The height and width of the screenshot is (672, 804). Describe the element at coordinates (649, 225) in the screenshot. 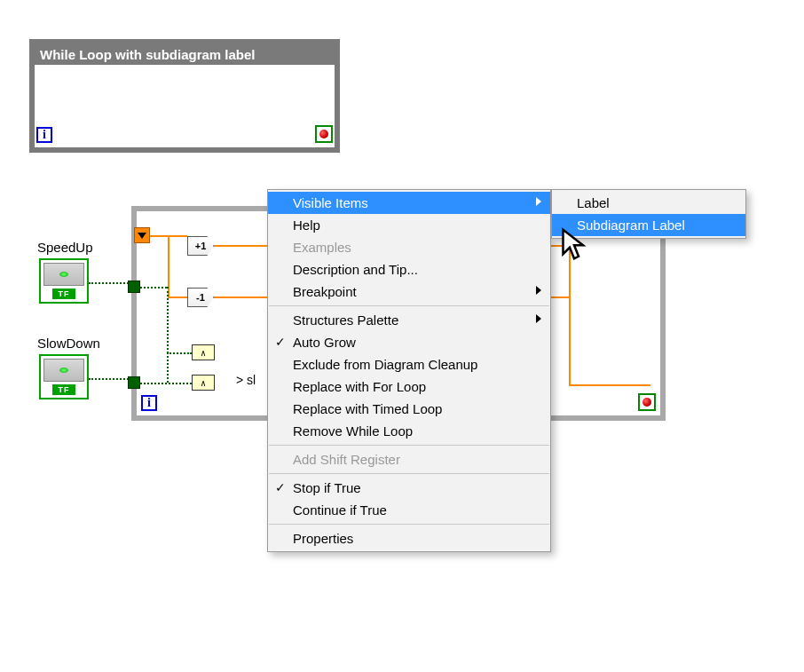

I see `submenu-item-subdiagram-label: Subdiagram Label` at that location.